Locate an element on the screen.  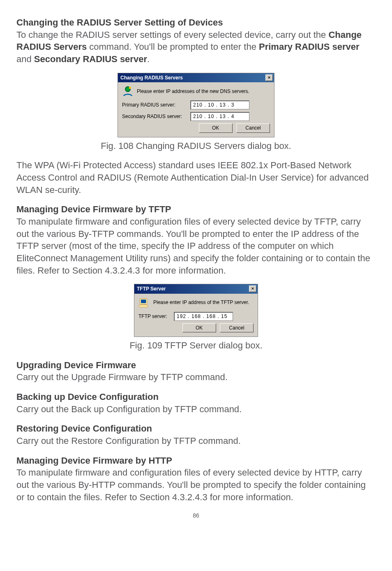
dialog-prompt-row: Please enter IP addresses of the new DNS… is located at coordinates (196, 91).